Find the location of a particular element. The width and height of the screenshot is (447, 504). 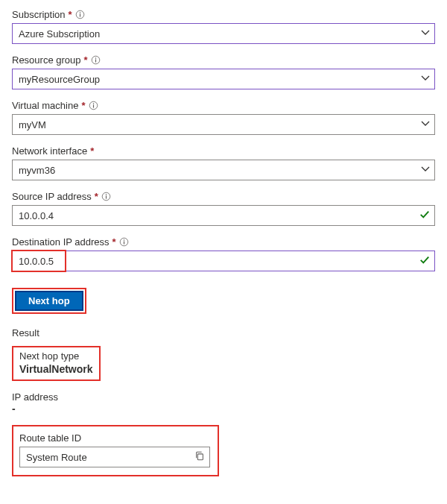

virtual-machine-label-row: Virtual machine * is located at coordinates (224, 106).